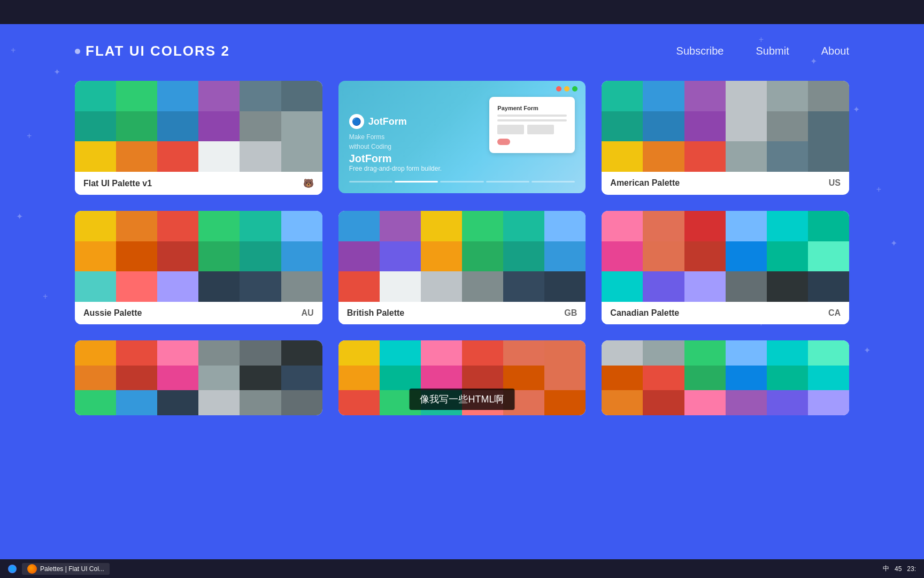 This screenshot has width=924, height=578. Describe the element at coordinates (309, 183) in the screenshot. I see `card-flat-ui-v1-badge: 🐻` at that location.